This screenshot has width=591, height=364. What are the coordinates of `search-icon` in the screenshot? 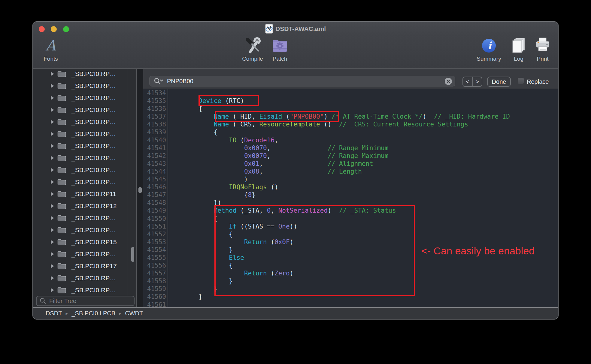 It's located at (159, 81).